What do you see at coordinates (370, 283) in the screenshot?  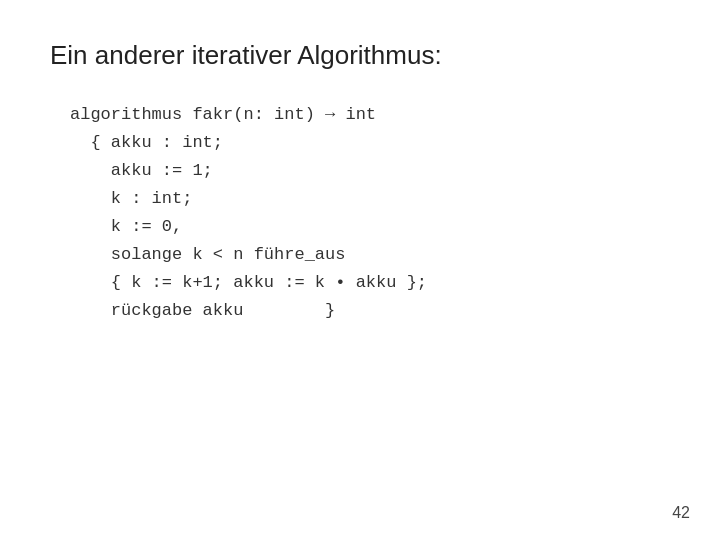 I see `code-line-7: { k := k+1; akku := k • akku };` at bounding box center [370, 283].